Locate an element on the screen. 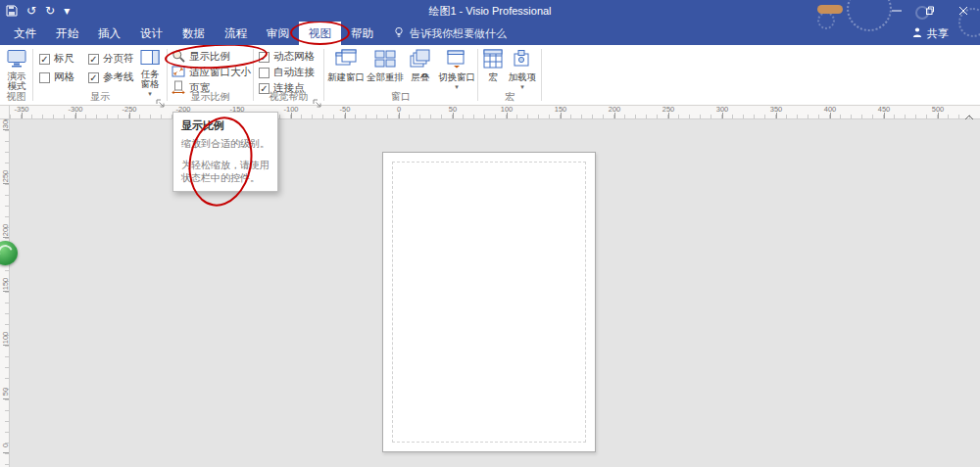  tooltip-body-line1: 缩放到合适的级别。 is located at coordinates (225, 143).